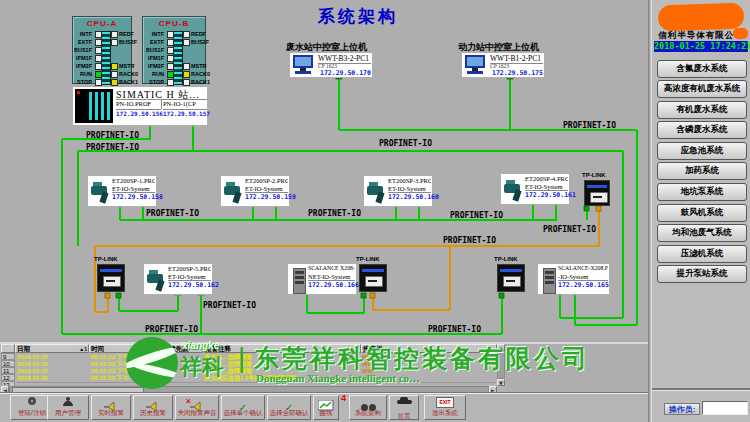 This screenshot has width=750, height=422. Describe the element at coordinates (197, 402) in the screenshot. I see `alarm-mute-icon: ✕` at that location.